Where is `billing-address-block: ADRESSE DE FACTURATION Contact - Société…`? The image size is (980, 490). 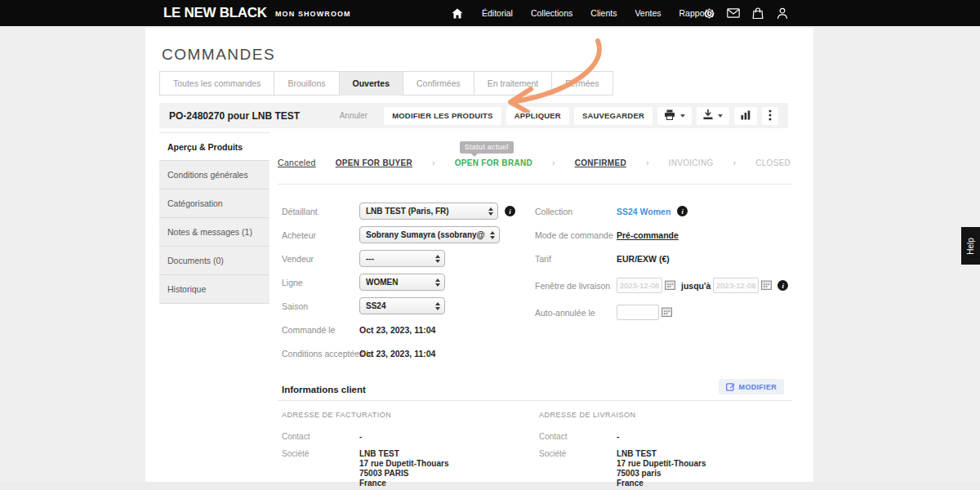
billing-address-block: ADRESSE DE FACTURATION Contact - Société… is located at coordinates (400, 451).